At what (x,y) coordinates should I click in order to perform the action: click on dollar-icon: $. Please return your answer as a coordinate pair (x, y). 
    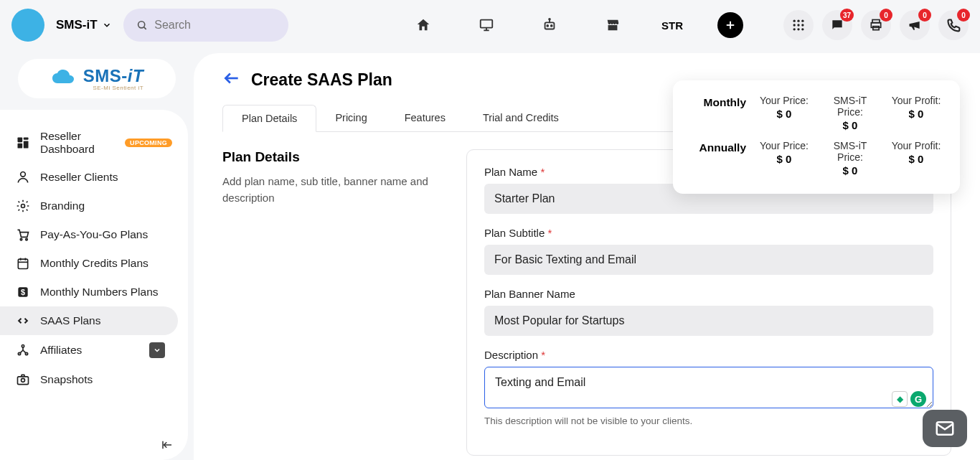
    Looking at the image, I should click on (23, 292).